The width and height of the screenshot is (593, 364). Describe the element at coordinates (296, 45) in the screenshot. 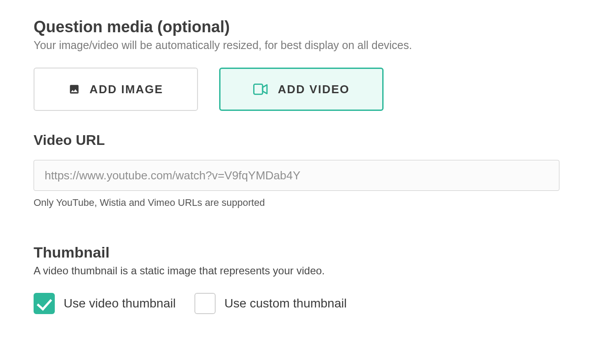

I see `section-subtitle: Your image/video will be automatically r…` at that location.